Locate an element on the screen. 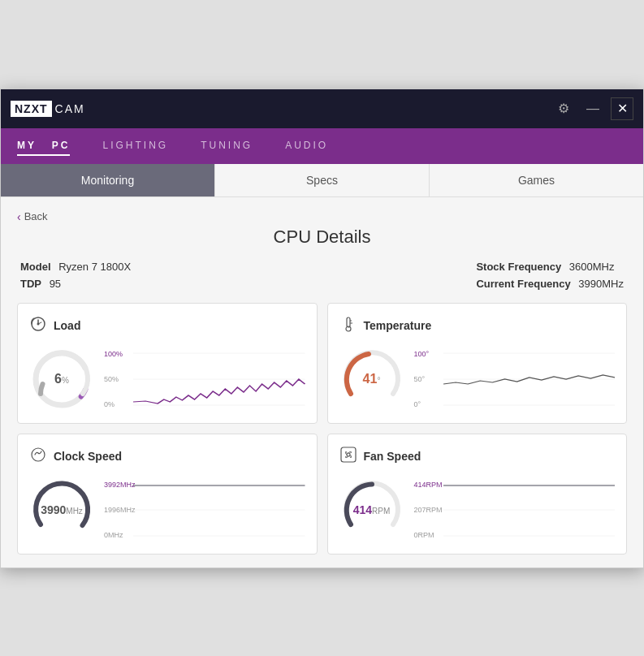  titlebar: NZXT CAM ⚙ — ✕ is located at coordinates (322, 109).